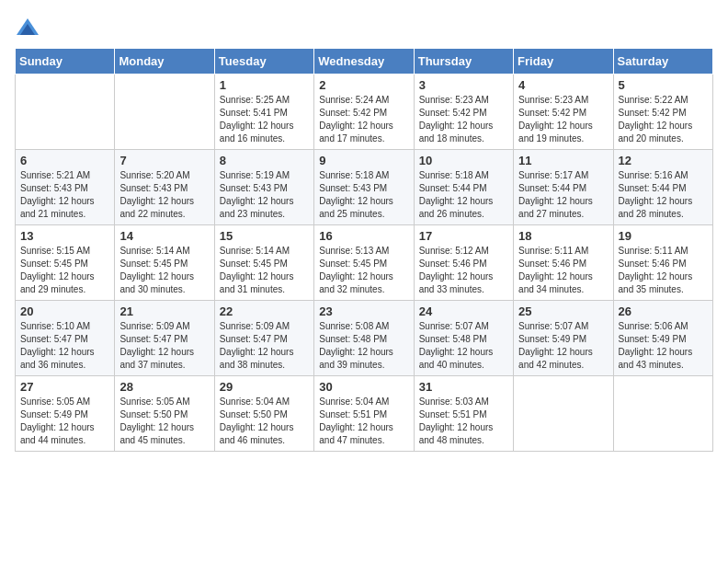  Describe the element at coordinates (456, 195) in the screenshot. I see `day-info: Sunrise: 5:18 AMSunset: 5:44 PMDaylight:…` at that location.